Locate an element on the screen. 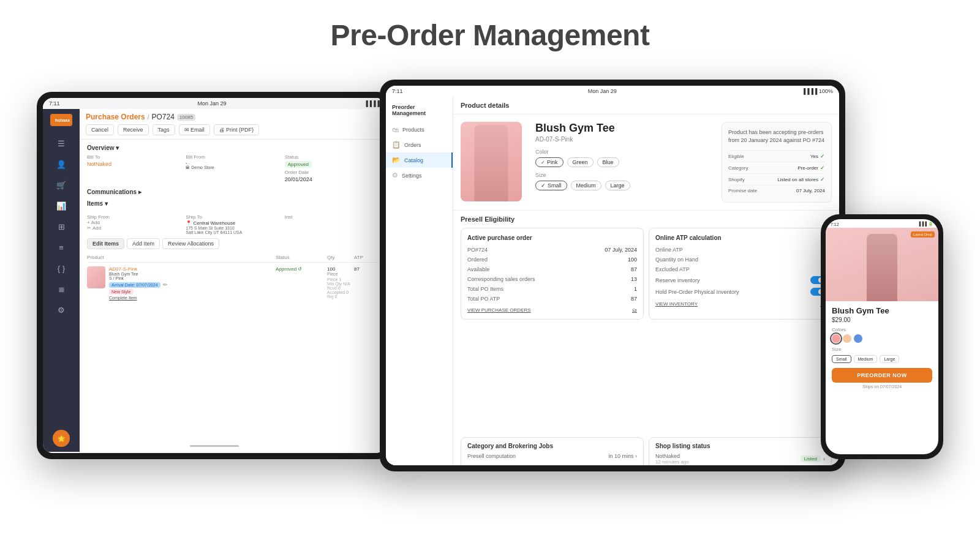 Image resolution: width=980 pixels, height=551 pixels. phone-size-medium: Medium is located at coordinates (866, 359).